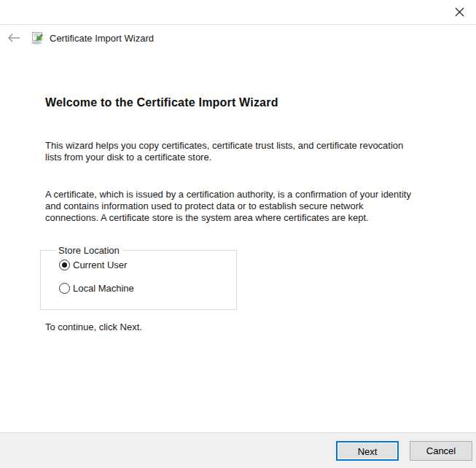 The image size is (476, 468). What do you see at coordinates (441, 451) in the screenshot?
I see `cancel-button: Cancel` at bounding box center [441, 451].